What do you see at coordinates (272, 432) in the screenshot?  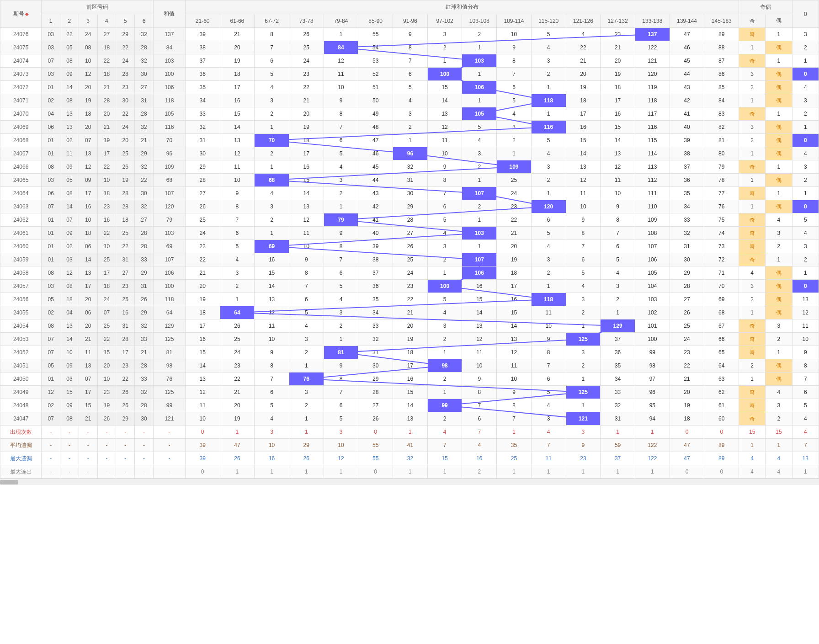 I see `stat-cell: 3` at bounding box center [272, 432].